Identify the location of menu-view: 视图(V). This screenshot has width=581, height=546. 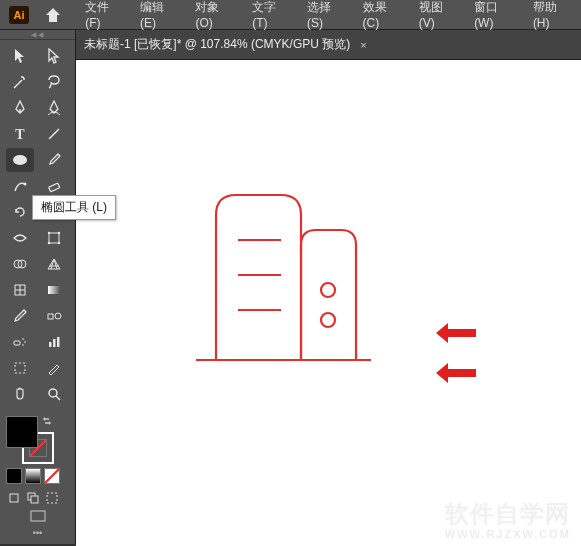
(438, 18).